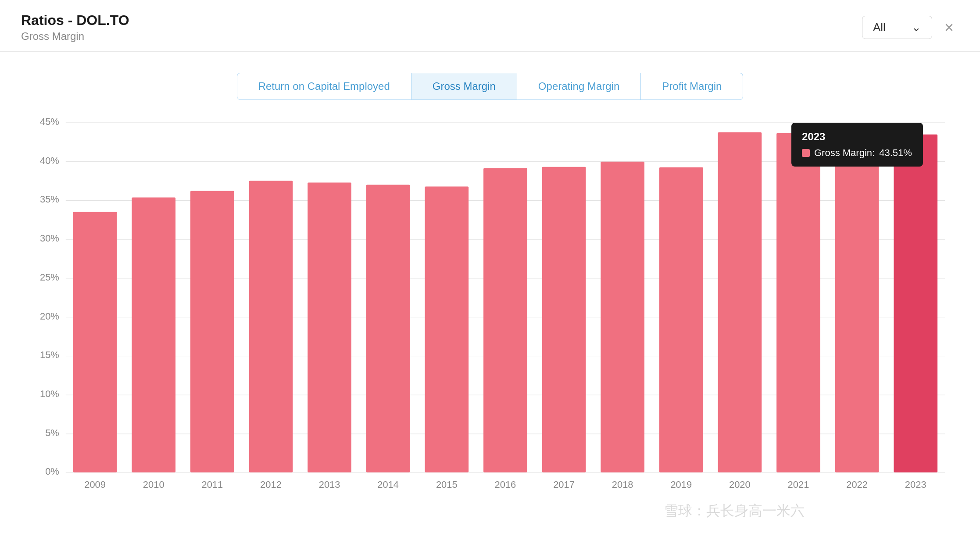 Image resolution: width=980 pixels, height=547 pixels. What do you see at coordinates (857, 305) in the screenshot?
I see `bar-2022` at bounding box center [857, 305].